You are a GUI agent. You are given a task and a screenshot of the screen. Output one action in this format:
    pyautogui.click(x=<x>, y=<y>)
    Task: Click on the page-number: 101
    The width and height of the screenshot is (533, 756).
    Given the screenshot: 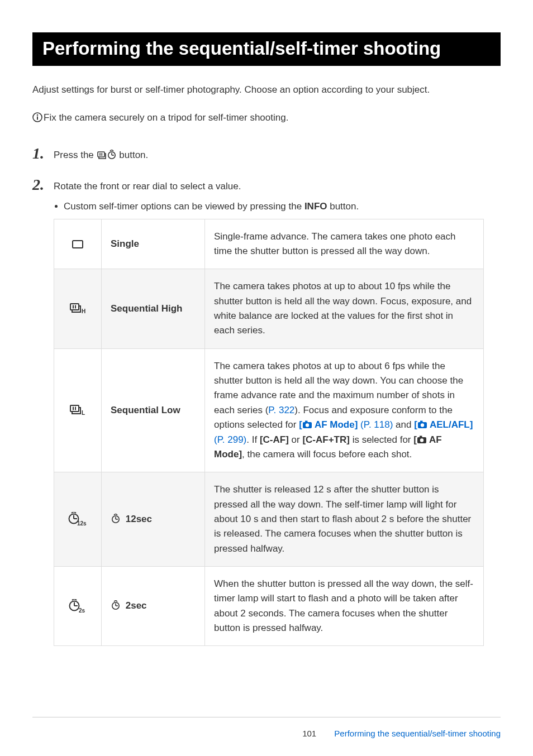 What is the action you would take?
    pyautogui.click(x=310, y=734)
    